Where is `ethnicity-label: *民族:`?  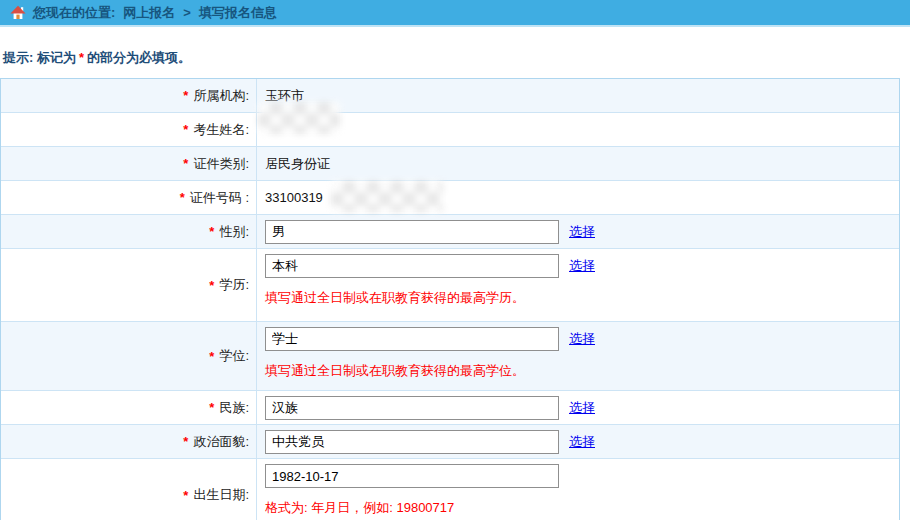
ethnicity-label: *民族: is located at coordinates (129, 408).